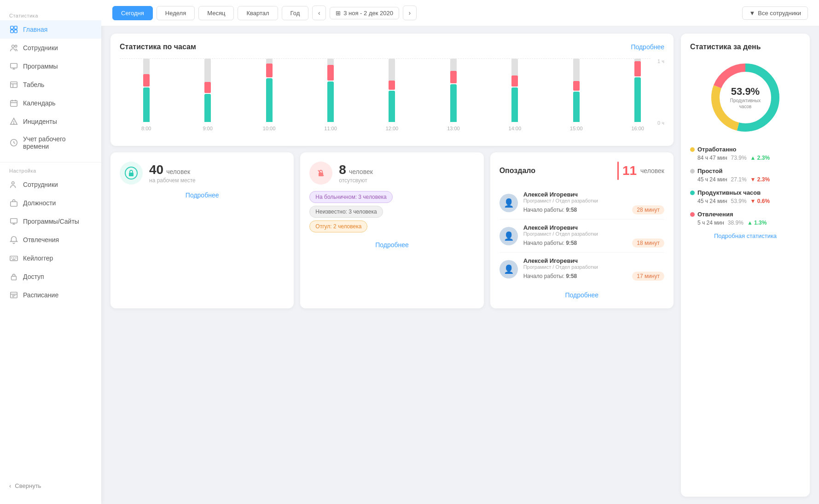 This screenshot has width=819, height=504. I want to click on bar-group-1: 9:00, so click(207, 92).